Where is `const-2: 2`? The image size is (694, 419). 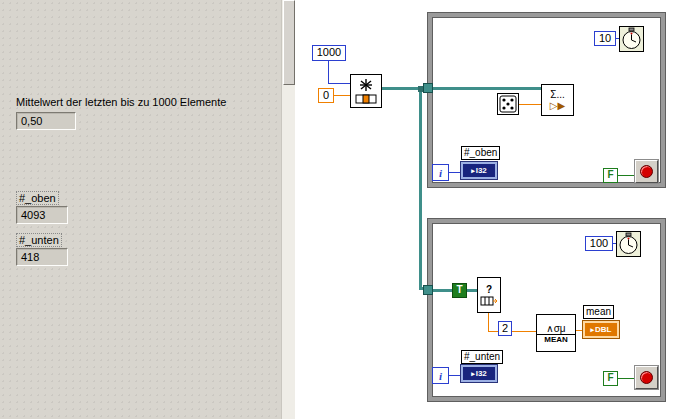
const-2: 2 is located at coordinates (505, 328).